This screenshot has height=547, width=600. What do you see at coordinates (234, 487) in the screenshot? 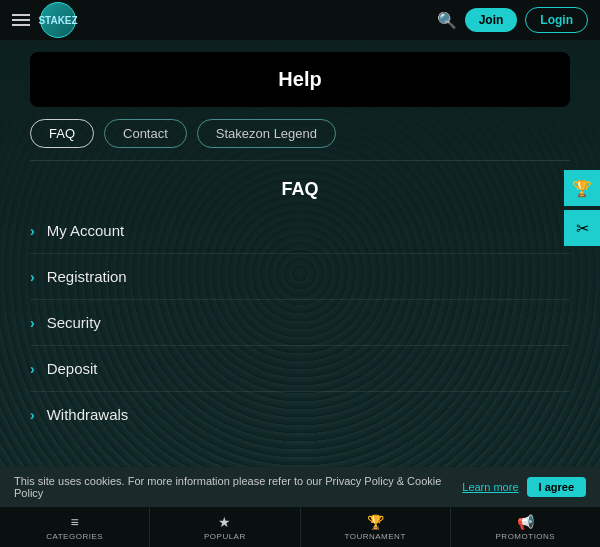
I see `cookie-text: This site uses cookies. For more informa…` at bounding box center [234, 487].